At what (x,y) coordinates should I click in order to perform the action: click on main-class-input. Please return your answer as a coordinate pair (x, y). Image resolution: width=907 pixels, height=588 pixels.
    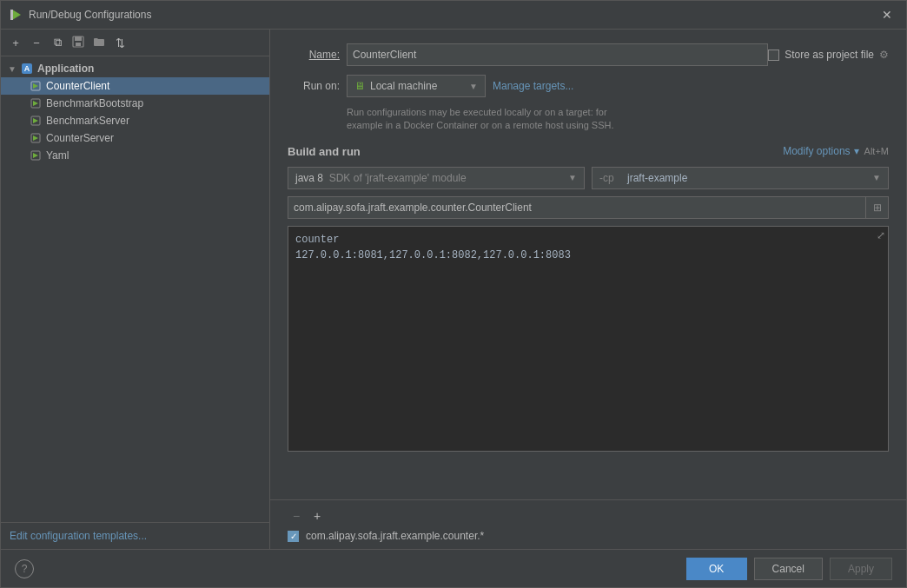
    Looking at the image, I should click on (577, 208).